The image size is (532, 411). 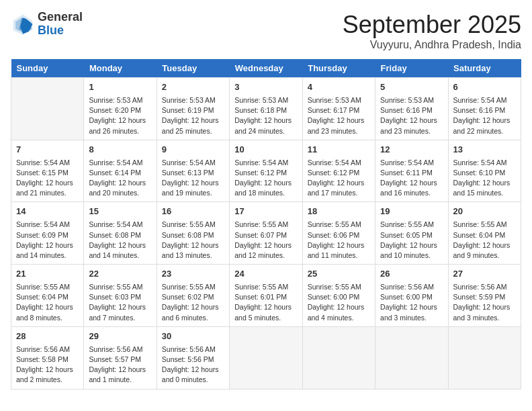 I want to click on day-info: Sunrise: 5:54 AM Sunset: 6:16 PM Dayligh…, so click(x=485, y=116).